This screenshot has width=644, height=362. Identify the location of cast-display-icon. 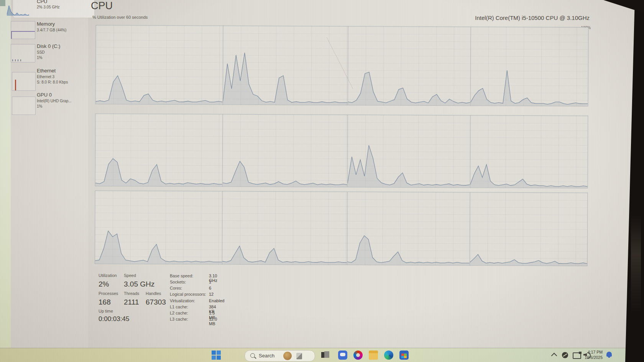
(577, 355).